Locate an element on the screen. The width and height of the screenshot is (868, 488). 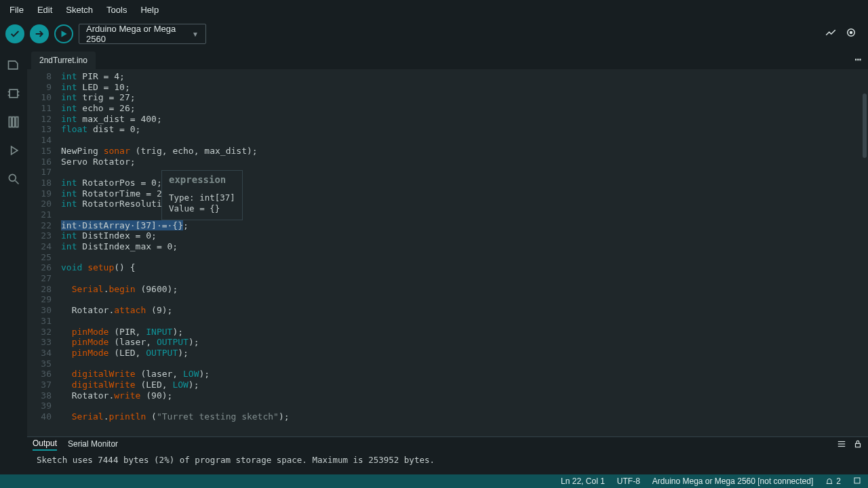
debug-icon is located at coordinates (14, 152).